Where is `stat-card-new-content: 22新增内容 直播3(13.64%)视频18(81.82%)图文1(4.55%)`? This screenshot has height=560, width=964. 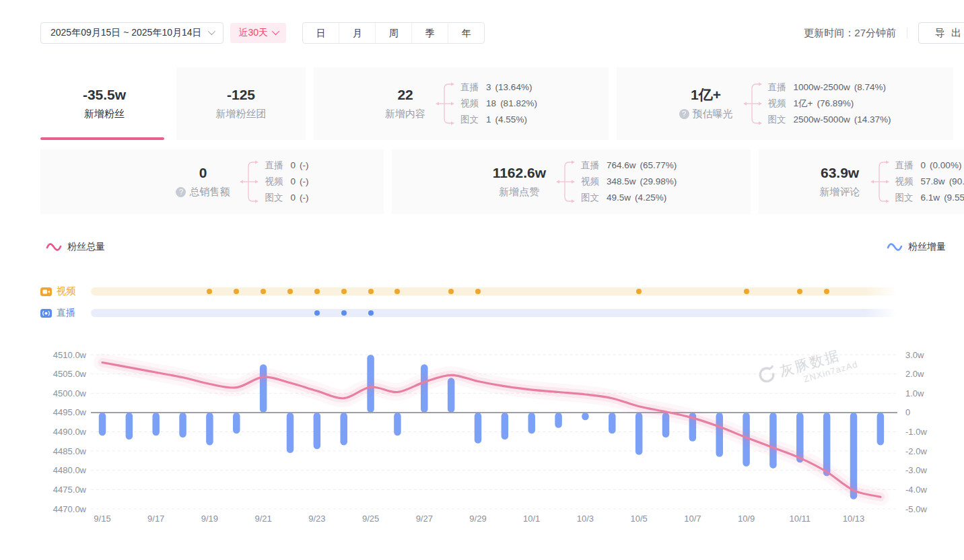
stat-card-new-content: 22新增内容 直播3(13.64%)视频18(81.82%)图文1(4.55%) is located at coordinates (461, 104).